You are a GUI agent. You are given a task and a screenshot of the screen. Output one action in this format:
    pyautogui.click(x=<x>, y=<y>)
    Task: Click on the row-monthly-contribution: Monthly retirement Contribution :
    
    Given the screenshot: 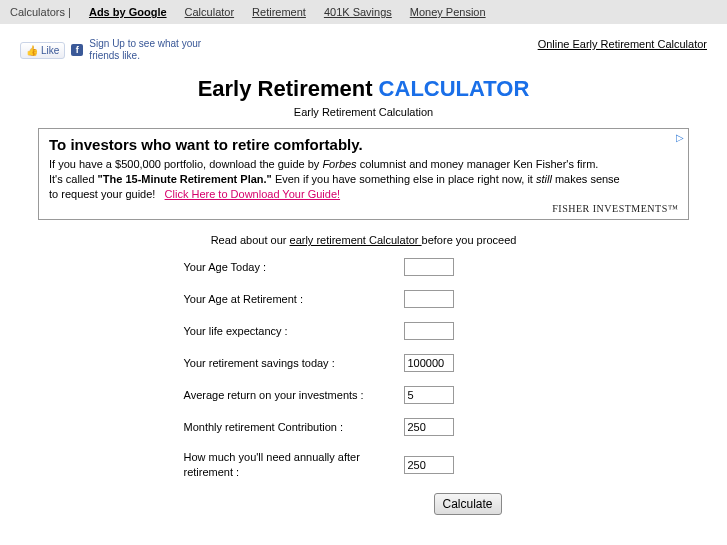 What is the action you would take?
    pyautogui.click(x=364, y=427)
    